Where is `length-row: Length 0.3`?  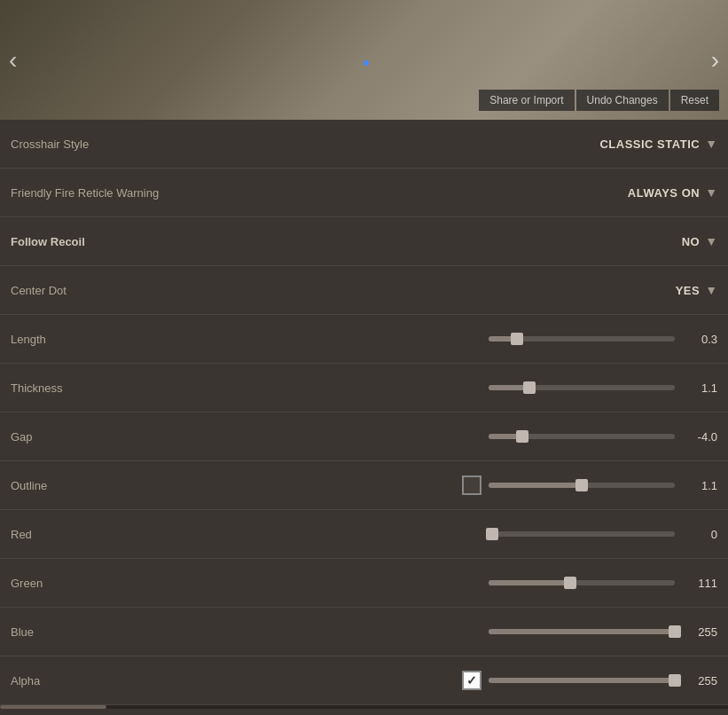
length-row: Length 0.3 is located at coordinates (364, 339).